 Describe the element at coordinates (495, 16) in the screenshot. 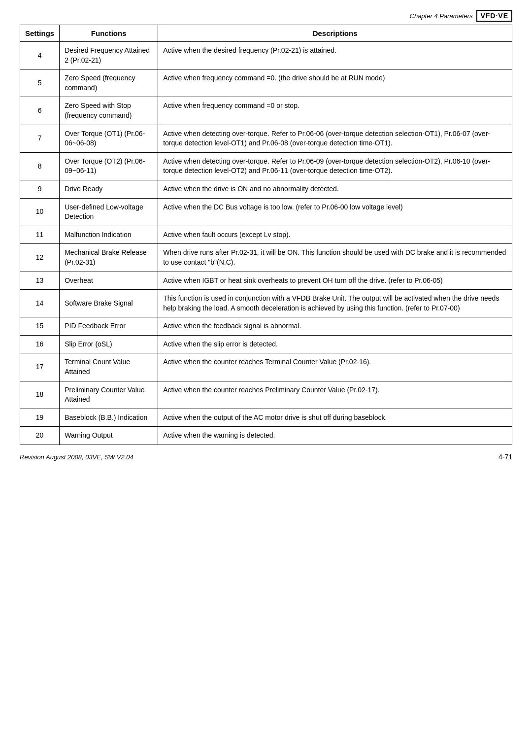

I see `logo: VFD·VE` at that location.